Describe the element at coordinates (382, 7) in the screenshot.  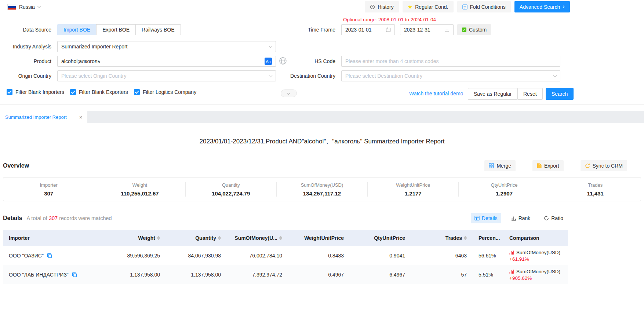
I see `history-button: History` at that location.